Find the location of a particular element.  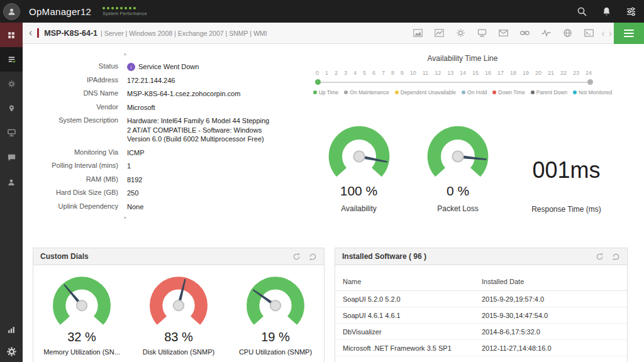

sidebar-item-settings is located at coordinates (11, 351).